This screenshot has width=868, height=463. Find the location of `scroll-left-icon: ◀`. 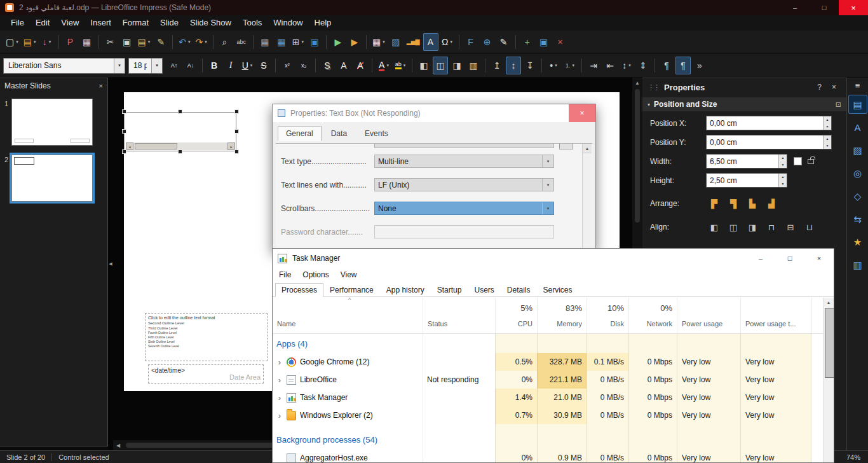

scroll-left-icon: ◀ is located at coordinates (118, 445).